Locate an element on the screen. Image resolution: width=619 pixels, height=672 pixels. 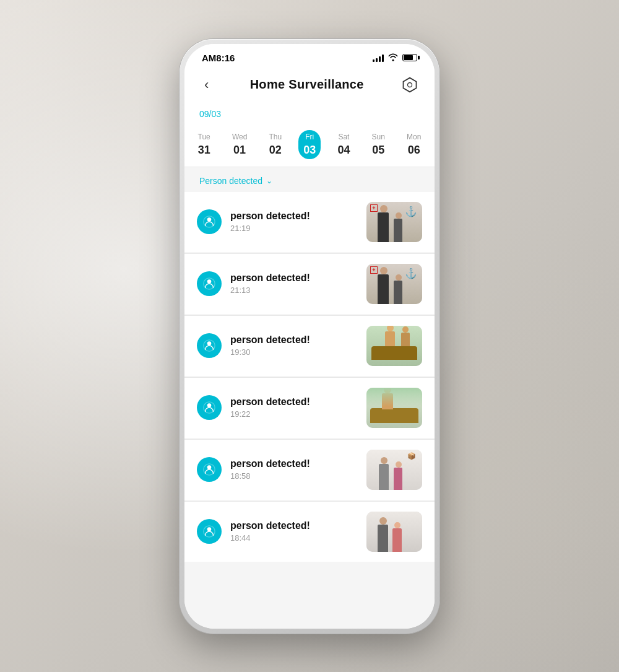
filter-row: Person detected ⌄ is located at coordinates (310, 180).